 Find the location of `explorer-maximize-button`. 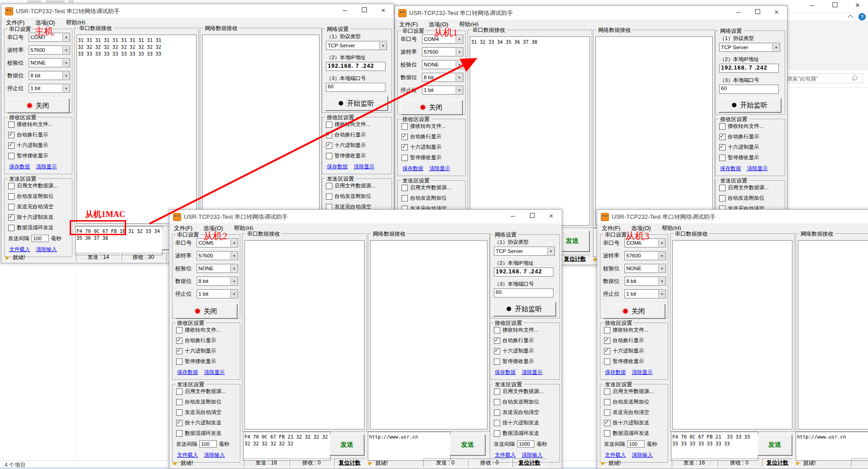

explorer-maximize-button is located at coordinates (835, 5).